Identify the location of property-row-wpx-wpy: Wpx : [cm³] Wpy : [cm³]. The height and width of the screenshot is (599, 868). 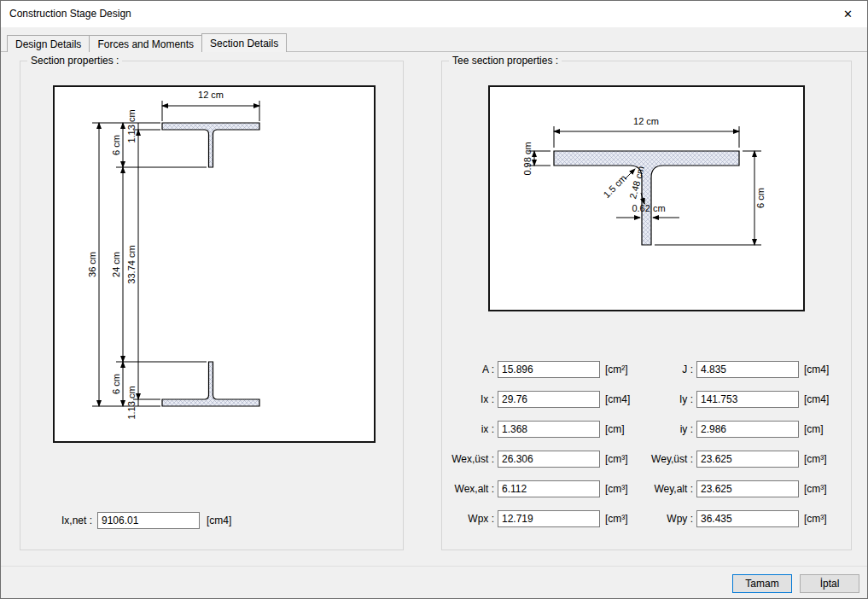
(647, 519).